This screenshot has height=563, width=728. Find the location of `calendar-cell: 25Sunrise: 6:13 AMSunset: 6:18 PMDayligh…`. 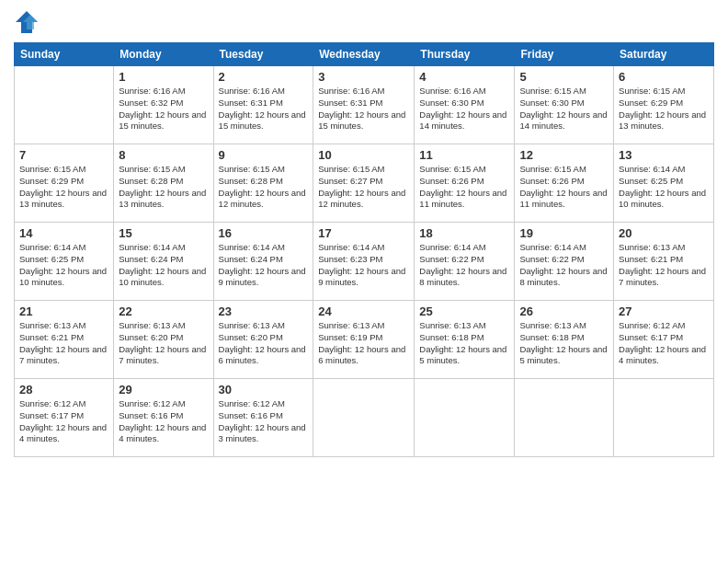

calendar-cell: 25Sunrise: 6:13 AMSunset: 6:18 PMDayligh… is located at coordinates (465, 340).